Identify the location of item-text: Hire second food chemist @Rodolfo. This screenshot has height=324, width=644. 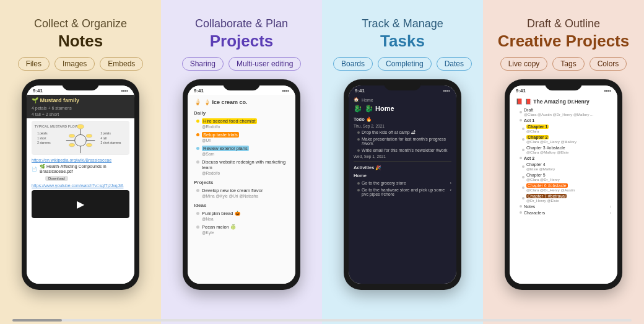
(244, 124).